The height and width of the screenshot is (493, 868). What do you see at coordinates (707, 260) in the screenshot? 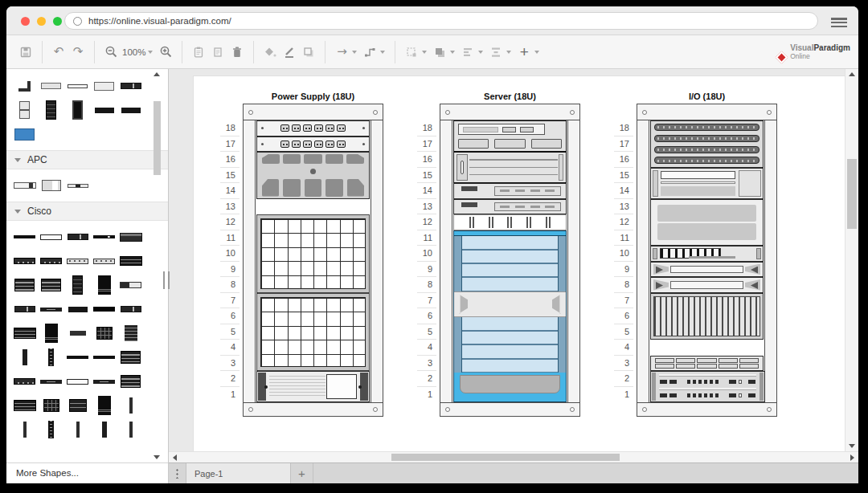
I see `rack-i-o-18u` at bounding box center [707, 260].